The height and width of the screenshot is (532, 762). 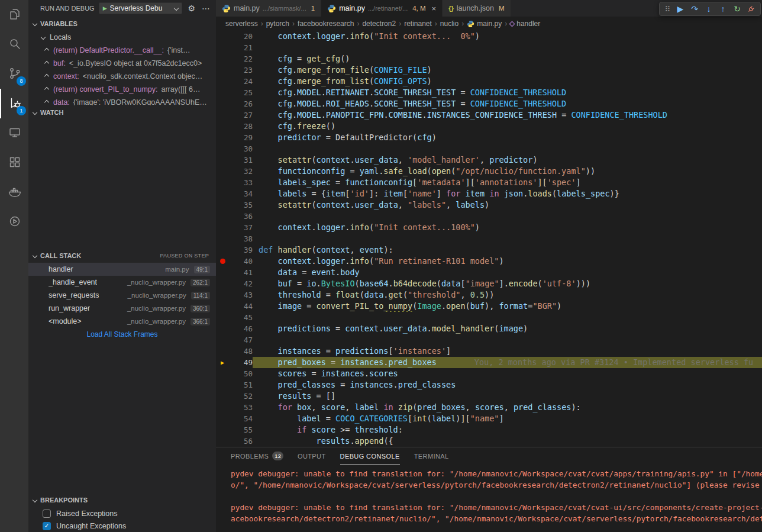 I want to click on panel-tab-problems: PROBLEMS12, so click(x=257, y=456).